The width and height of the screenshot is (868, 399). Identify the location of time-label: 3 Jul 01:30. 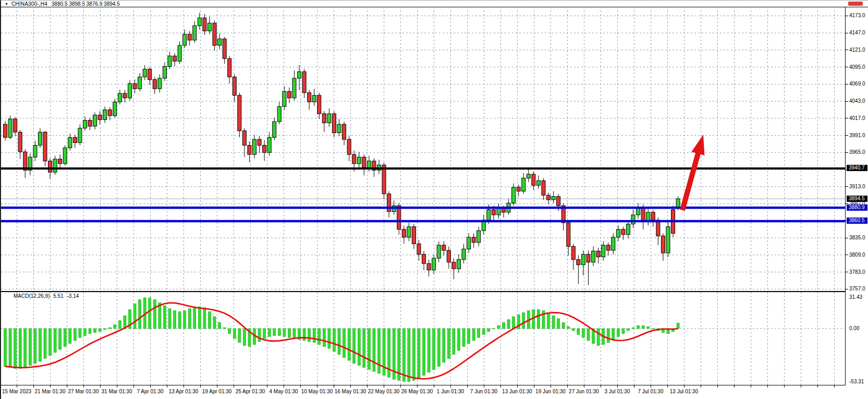
(617, 391).